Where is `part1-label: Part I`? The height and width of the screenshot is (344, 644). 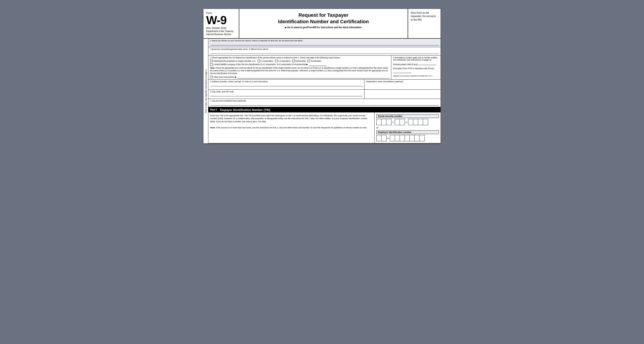 part1-label: Part I is located at coordinates (214, 110).